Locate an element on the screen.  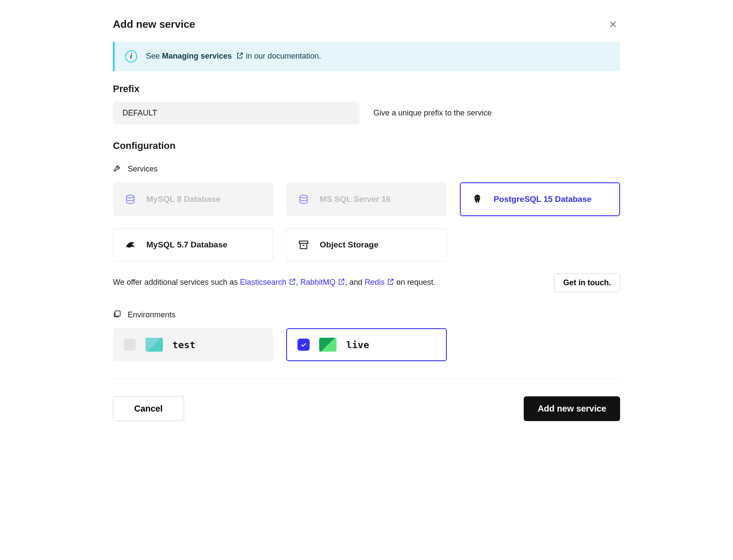
close-button is located at coordinates (613, 24).